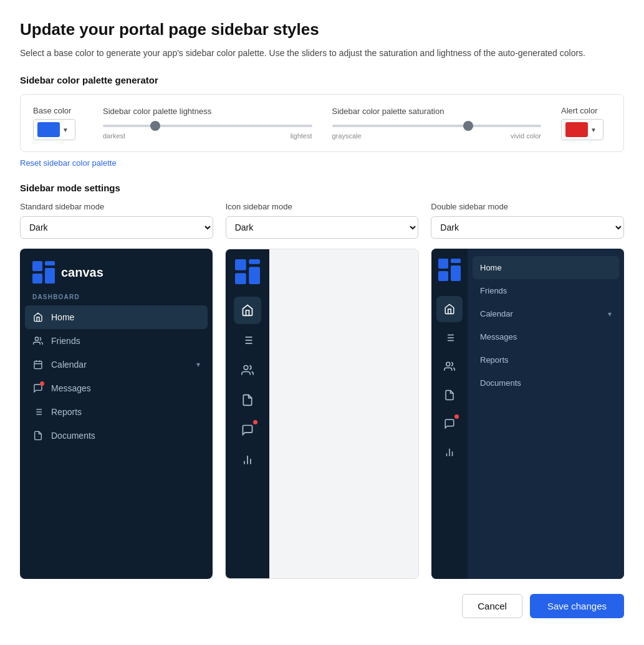 The image size is (644, 645). I want to click on messages-notification-dot, so click(42, 384).